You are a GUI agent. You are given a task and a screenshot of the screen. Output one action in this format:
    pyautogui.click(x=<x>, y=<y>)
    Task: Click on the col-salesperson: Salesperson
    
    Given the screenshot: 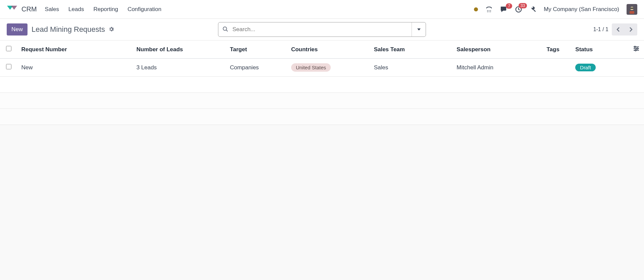 What is the action you would take?
    pyautogui.click(x=497, y=50)
    